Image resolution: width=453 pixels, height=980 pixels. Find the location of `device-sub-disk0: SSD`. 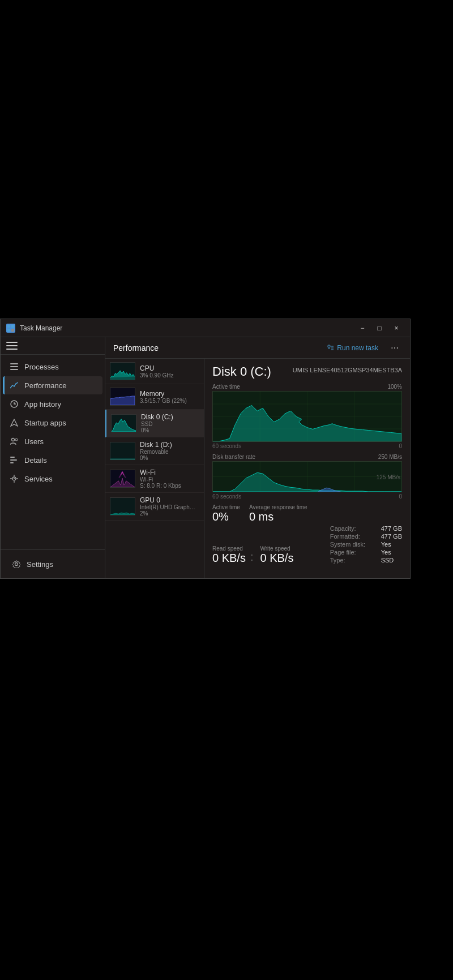

device-sub-disk0: SSD is located at coordinates (170, 424).